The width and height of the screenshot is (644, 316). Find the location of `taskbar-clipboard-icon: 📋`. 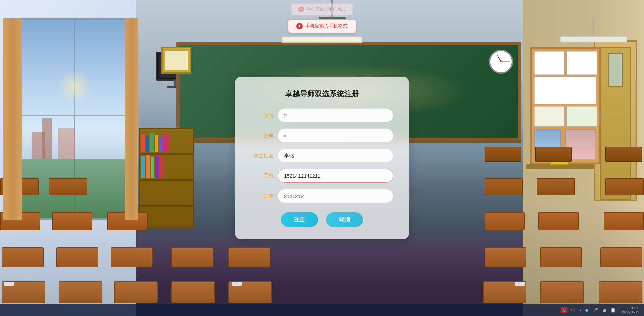

taskbar-clipboard-icon: 📋 is located at coordinates (613, 310).